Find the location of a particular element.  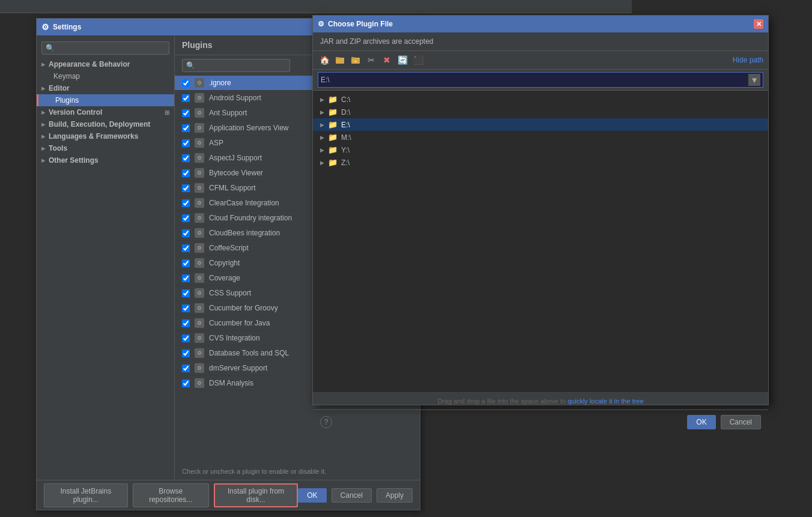

plugin-name: Bytecode Viewer is located at coordinates (236, 173).